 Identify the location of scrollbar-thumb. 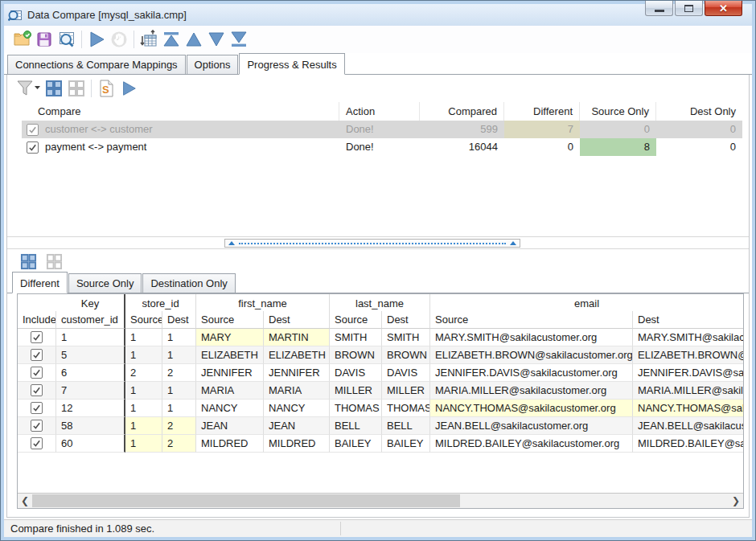
(246, 501).